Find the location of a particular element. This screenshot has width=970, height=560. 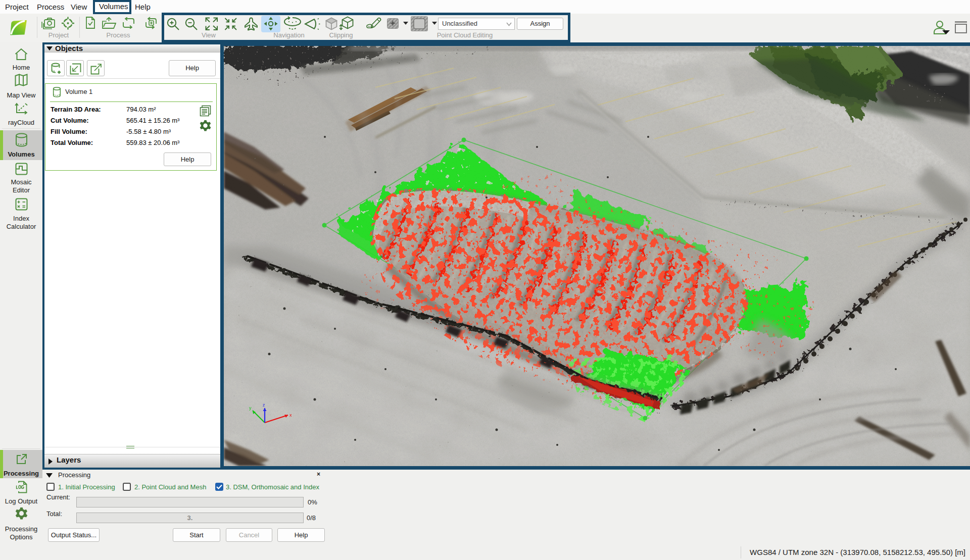

svg-text: z is located at coordinates (264, 405).